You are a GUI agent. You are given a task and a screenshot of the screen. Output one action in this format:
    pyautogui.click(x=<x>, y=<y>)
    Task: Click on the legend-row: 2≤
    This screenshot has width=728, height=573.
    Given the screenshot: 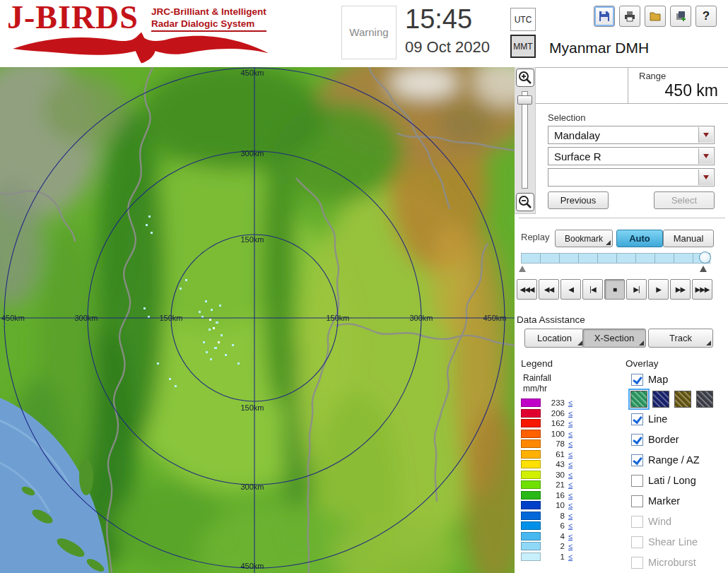 What is the action you would take?
    pyautogui.click(x=547, y=547)
    